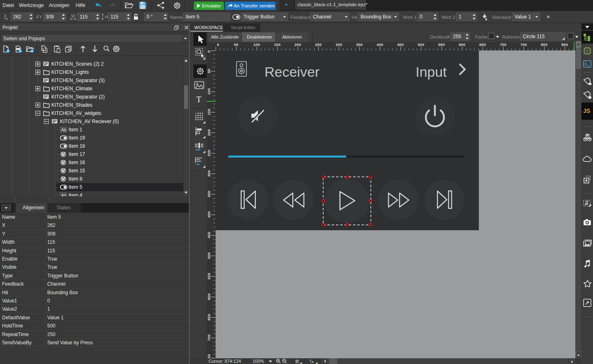 The image size is (593, 364). Describe the element at coordinates (565, 44) in the screenshot. I see `svg-text: 850` at that location.